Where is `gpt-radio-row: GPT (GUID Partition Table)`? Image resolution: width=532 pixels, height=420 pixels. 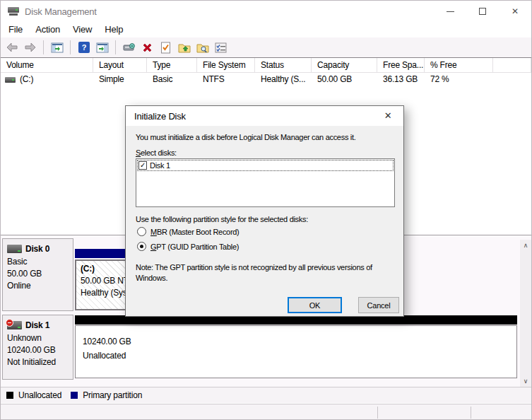
gpt-radio-row: GPT (GUID Partition Table) is located at coordinates (188, 246).